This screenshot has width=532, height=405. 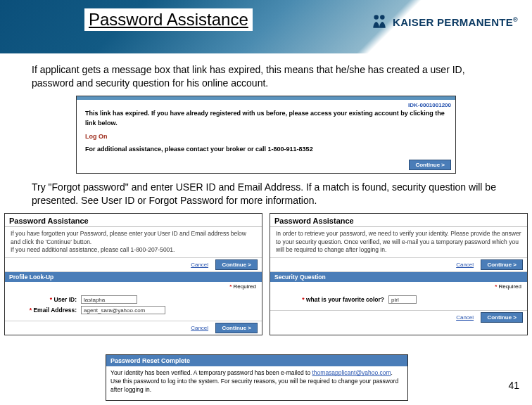 What do you see at coordinates (266, 136) in the screenshot?
I see `log-on-link: Log On` at bounding box center [266, 136].